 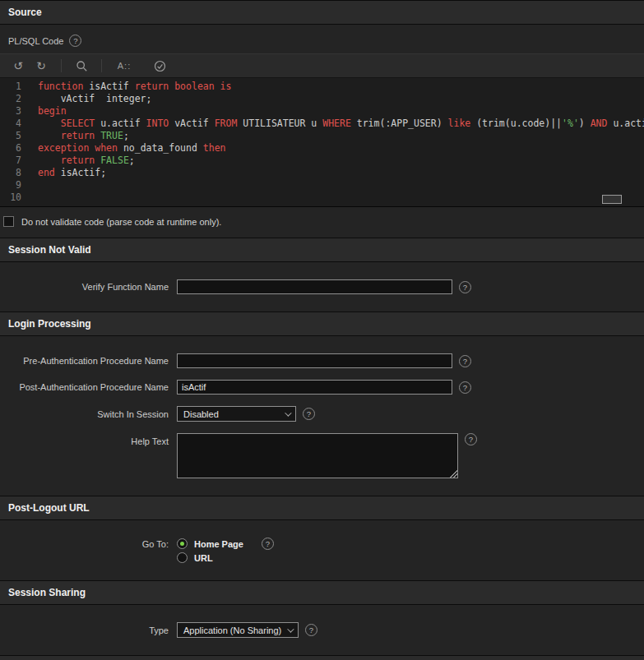 I want to click on search-button, so click(x=81, y=66).